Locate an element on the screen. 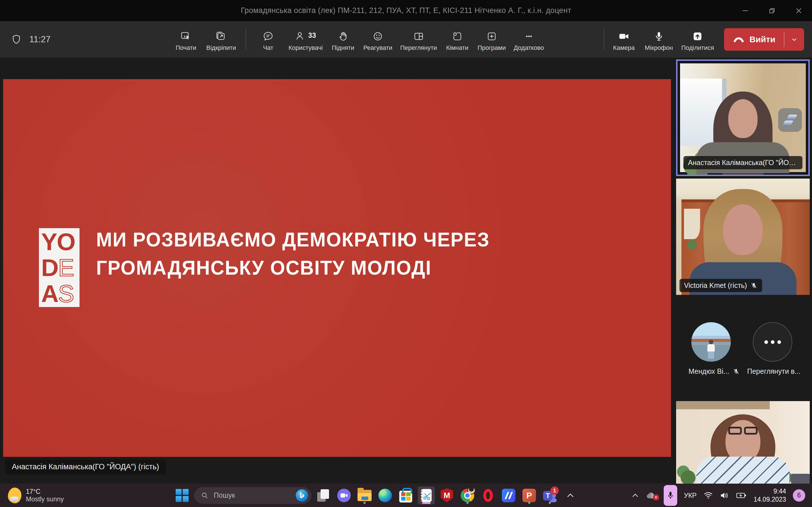  video-person-body is located at coordinates (743, 470).